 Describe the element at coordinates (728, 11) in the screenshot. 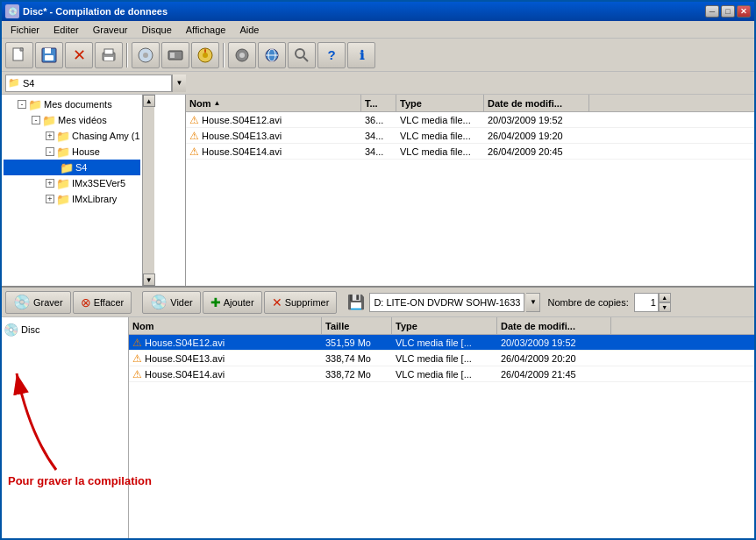

I see `maximize-button: □` at that location.